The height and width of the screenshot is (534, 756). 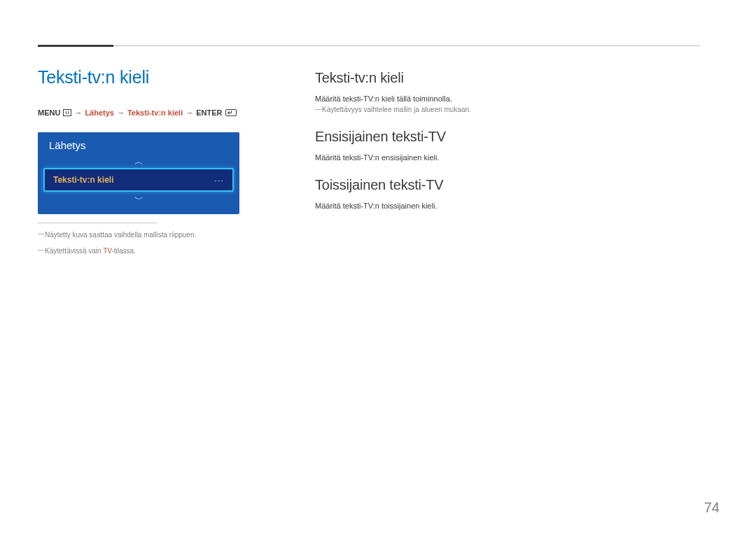 I want to click on panel-body: ︿ Teksti-tv:n kieli --- ﹀, so click(x=139, y=185).